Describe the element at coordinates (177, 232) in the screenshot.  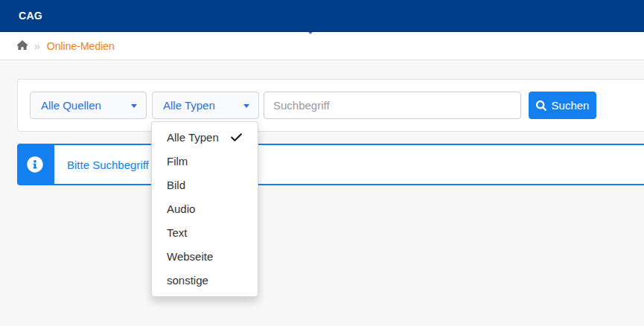
I see `dropdown-item-label: Text` at that location.